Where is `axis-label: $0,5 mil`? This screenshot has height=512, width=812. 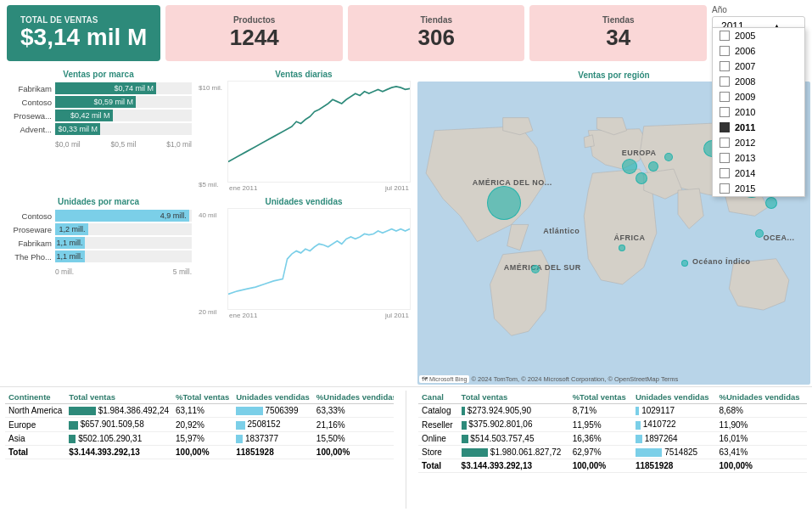 axis-label: $0,5 mil is located at coordinates (124, 144).